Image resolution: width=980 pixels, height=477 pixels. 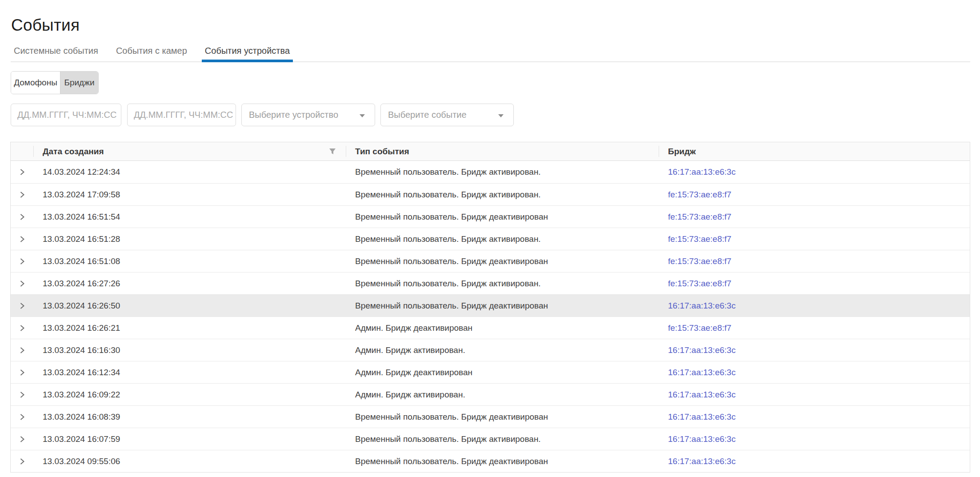 I want to click on event-date: 13.03.2024 17:09:58, so click(x=189, y=195).